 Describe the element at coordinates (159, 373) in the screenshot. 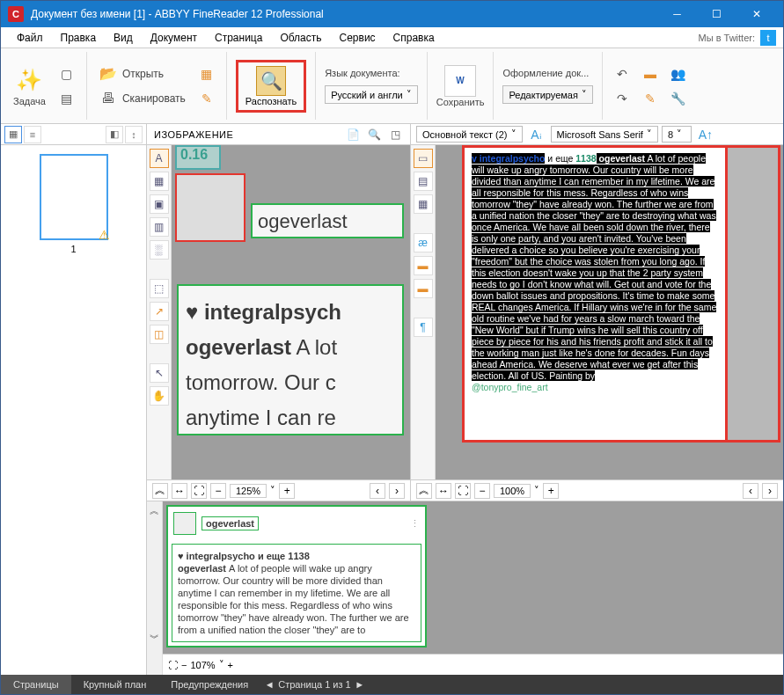

I see `pointer-tool: ↖` at that location.